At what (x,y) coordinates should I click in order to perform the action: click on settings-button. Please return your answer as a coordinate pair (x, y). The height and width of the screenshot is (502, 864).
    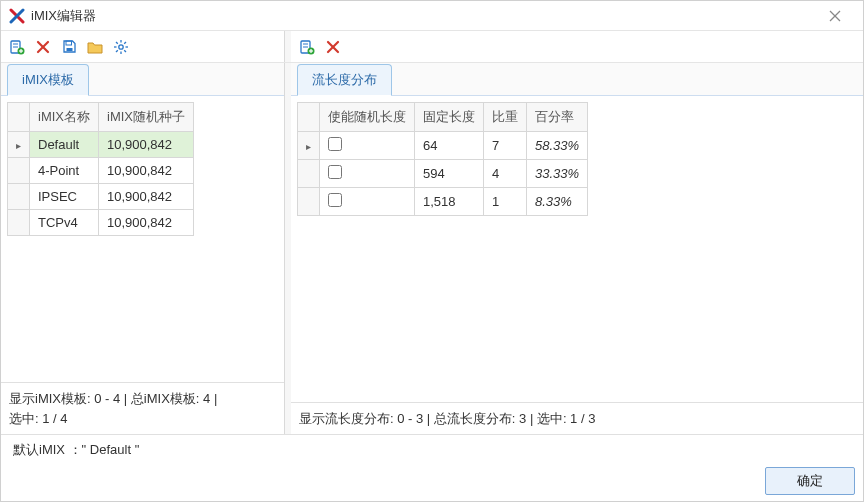
    Looking at the image, I should click on (121, 47).